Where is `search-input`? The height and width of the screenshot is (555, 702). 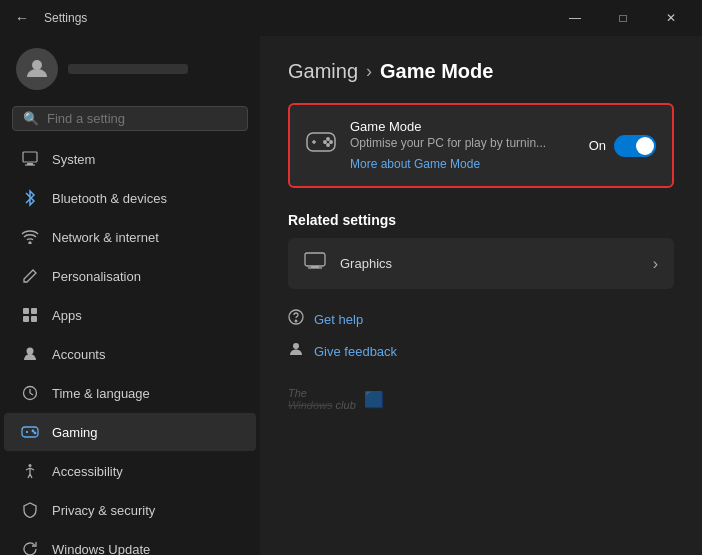
search-input is located at coordinates (142, 118).